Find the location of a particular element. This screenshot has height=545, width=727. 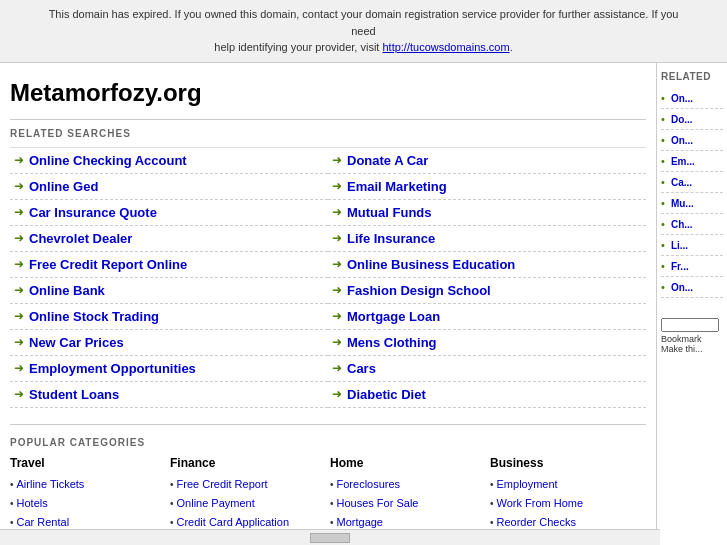

list-item: ➜ Fashion Design School is located at coordinates (487, 291).